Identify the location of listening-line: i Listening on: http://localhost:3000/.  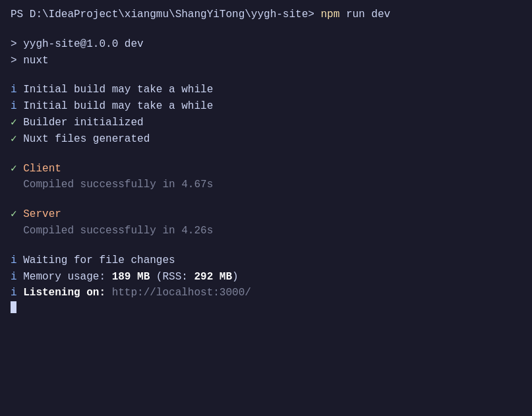
(266, 293).